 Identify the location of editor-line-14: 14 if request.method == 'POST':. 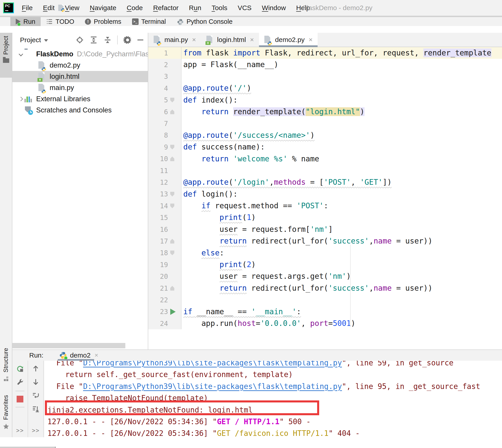
(325, 206).